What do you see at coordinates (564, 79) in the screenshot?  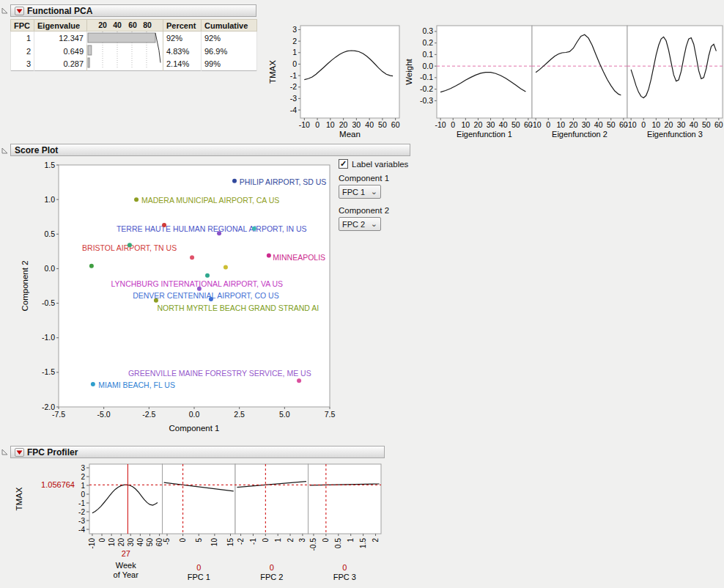 I see `eigenfunction-plots: 0.30.20.10.0-0.1-0.2-0.3Weight-100102030…` at bounding box center [564, 79].